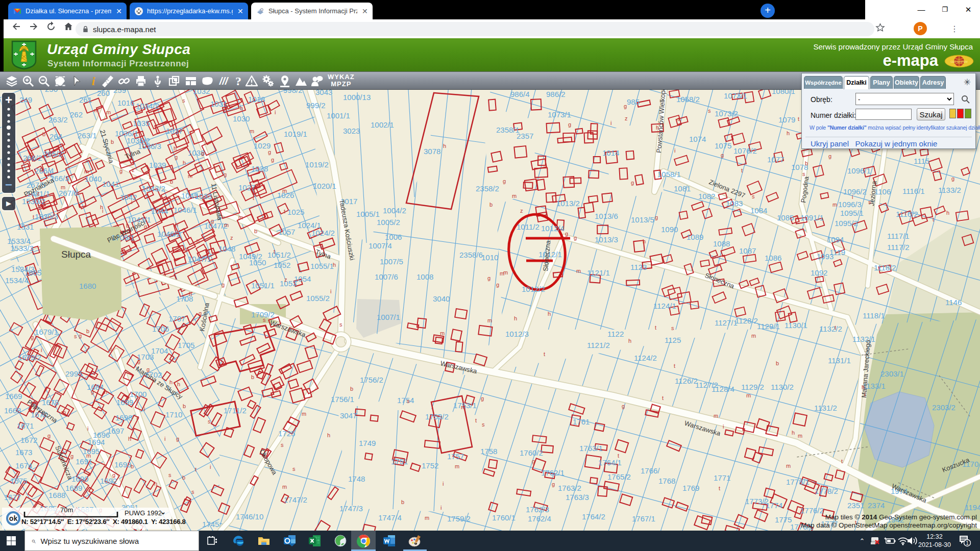 This screenshot has height=551, width=980. Describe the element at coordinates (892, 373) in the screenshot. I see `svg-text: 2303/1` at that location.